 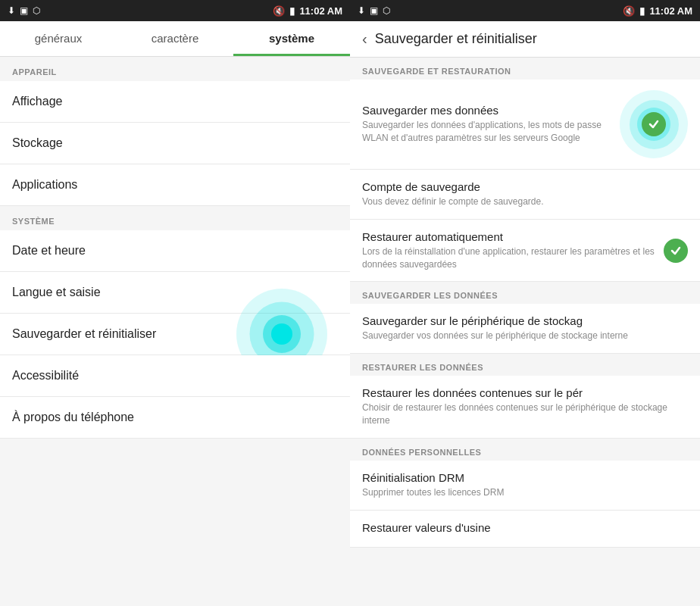 I want to click on menu-item-applications: Applications, so click(x=175, y=185).